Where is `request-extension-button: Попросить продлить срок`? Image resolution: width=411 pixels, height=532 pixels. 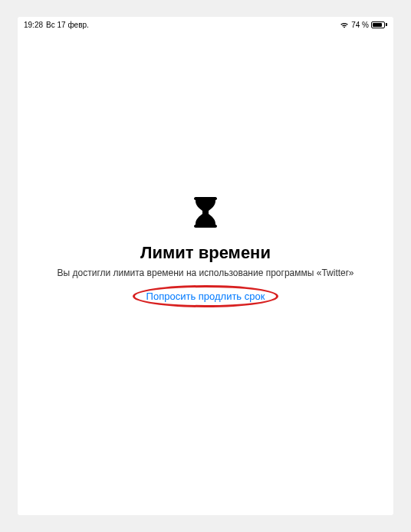 request-extension-button: Попросить продлить срок is located at coordinates (206, 296).